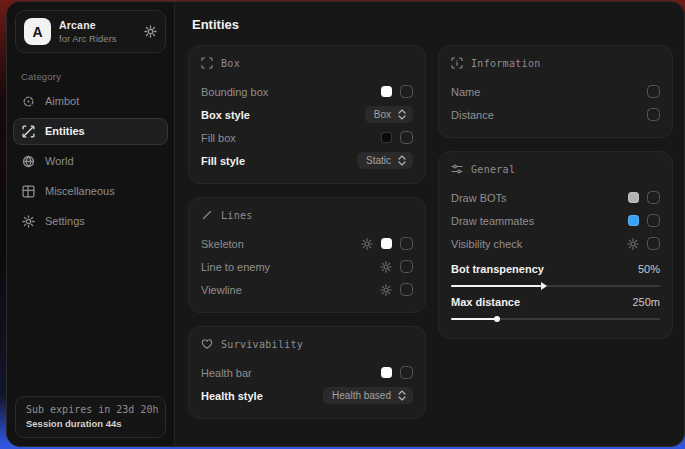 The image size is (685, 449). What do you see at coordinates (649, 269) in the screenshot?
I see `bot-transparency-value: 50%` at bounding box center [649, 269].